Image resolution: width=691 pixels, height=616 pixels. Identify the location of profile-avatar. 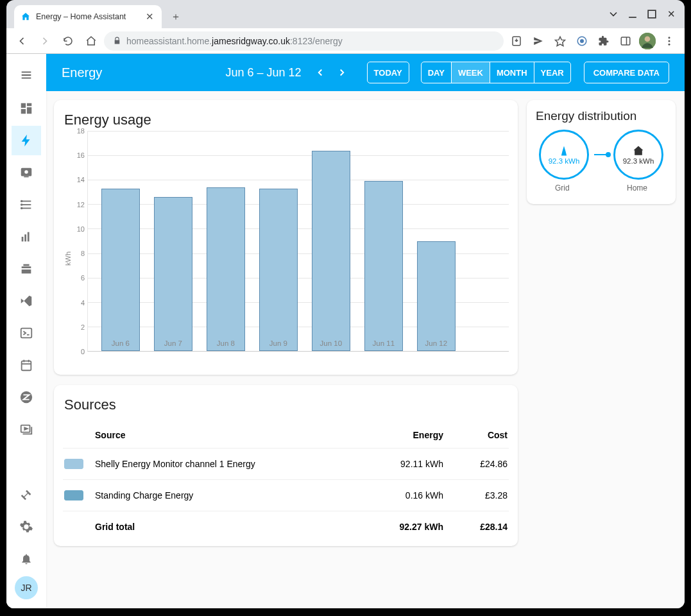
(647, 41).